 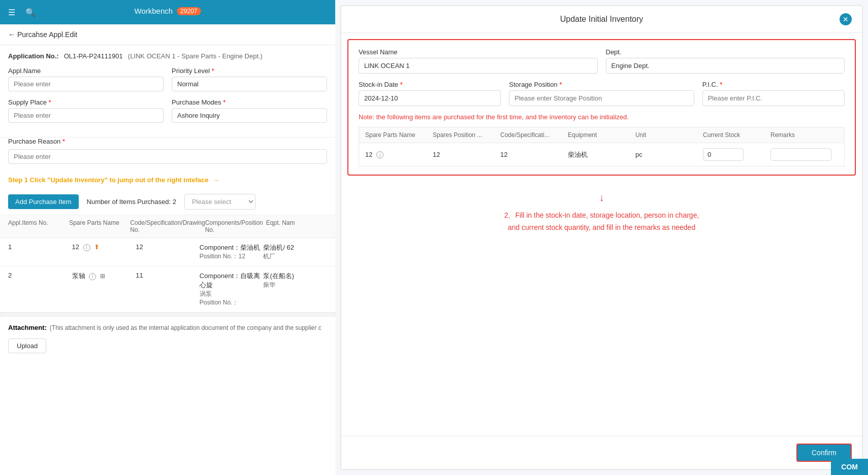 I want to click on vessel-name-group: Vessel Name, so click(x=478, y=61).